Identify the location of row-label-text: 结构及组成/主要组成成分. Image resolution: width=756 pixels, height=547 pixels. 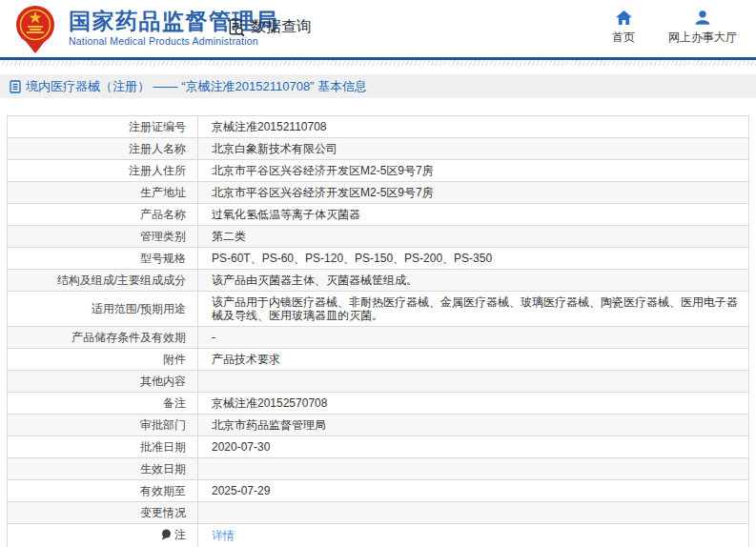
(122, 280).